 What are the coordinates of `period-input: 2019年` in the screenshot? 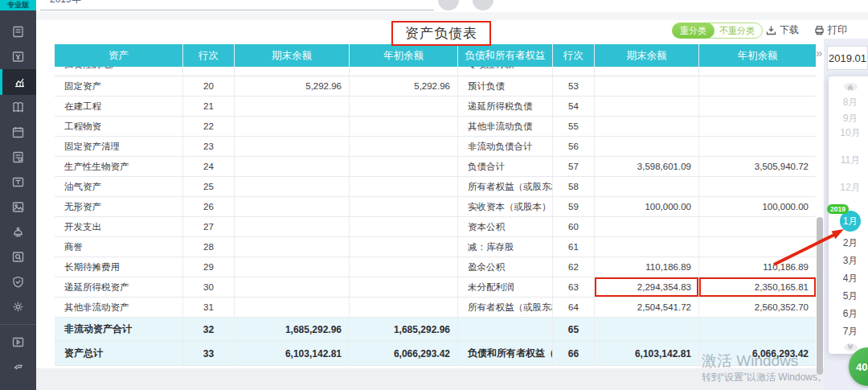 It's located at (66, 3).